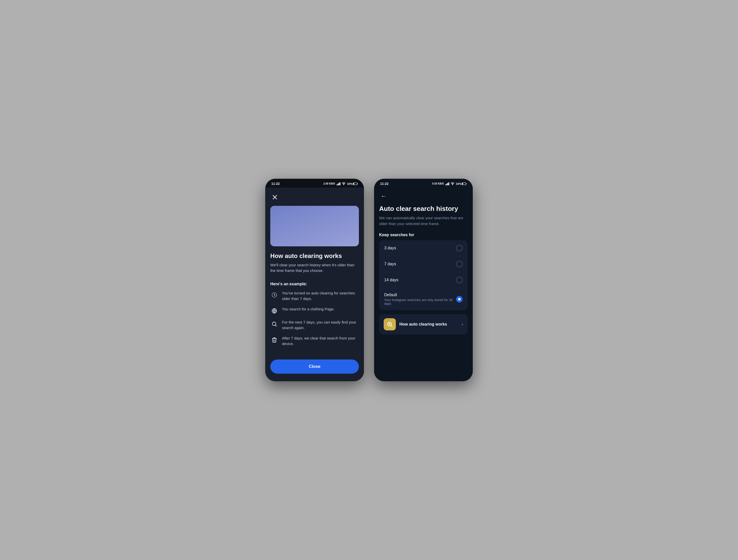 The height and width of the screenshot is (560, 738). Describe the element at coordinates (429, 324) in the screenshot. I see `how-it-works-label: How auto clearing works` at that location.